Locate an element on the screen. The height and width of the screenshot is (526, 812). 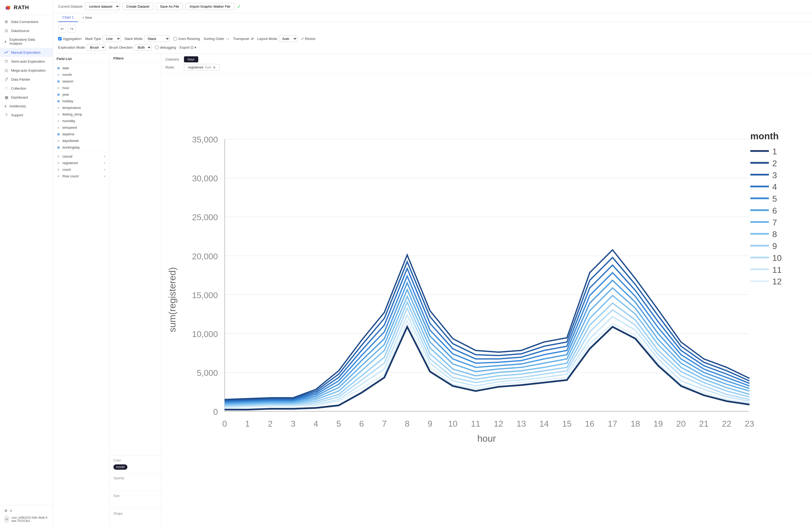
sort-asc-icon: ↑↓ is located at coordinates (228, 39).